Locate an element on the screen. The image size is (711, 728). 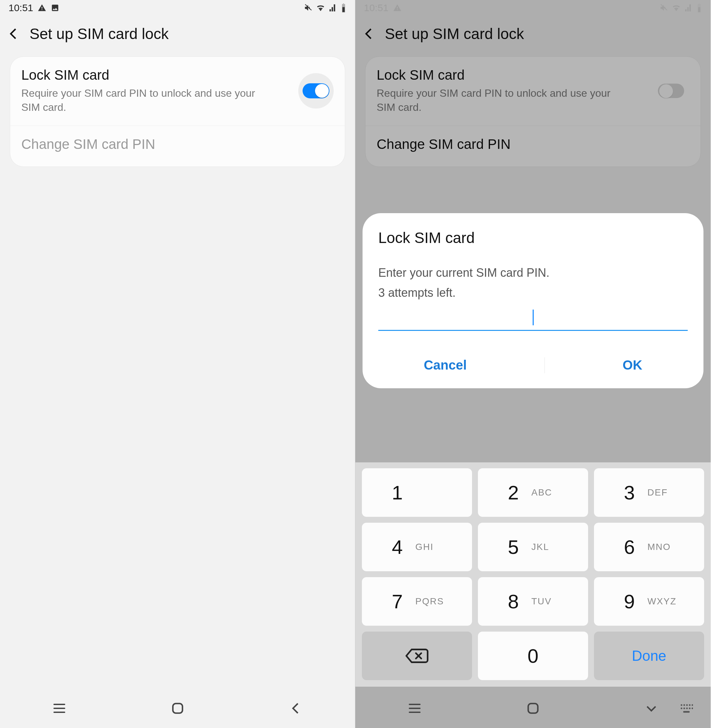
divider is located at coordinates (544, 365).